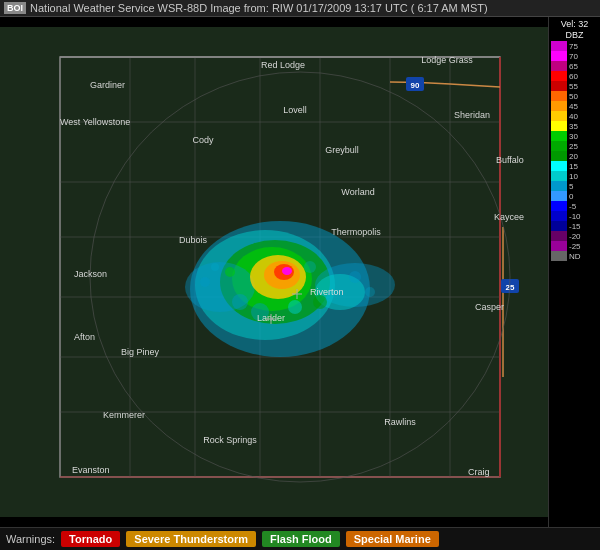 The image size is (600, 550). I want to click on svg-text: 90, so click(416, 86).